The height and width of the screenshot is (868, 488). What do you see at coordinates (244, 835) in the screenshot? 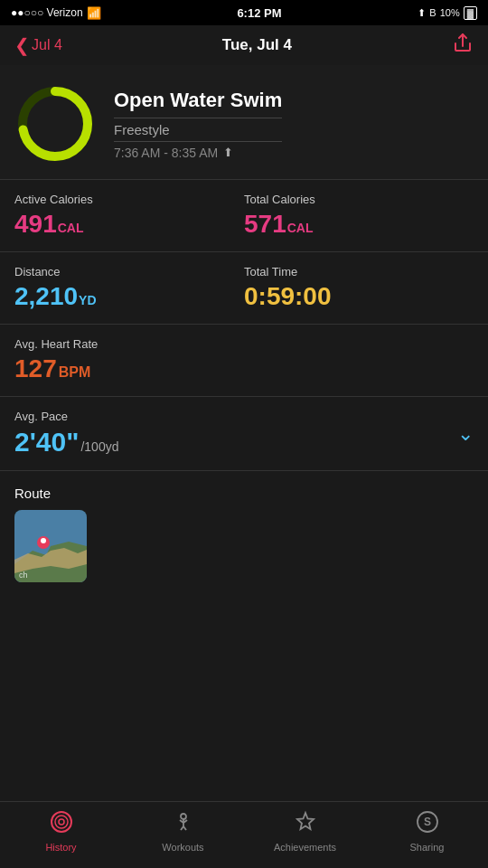
I see `tab-bar: History Workouts Achievements S` at bounding box center [244, 835].